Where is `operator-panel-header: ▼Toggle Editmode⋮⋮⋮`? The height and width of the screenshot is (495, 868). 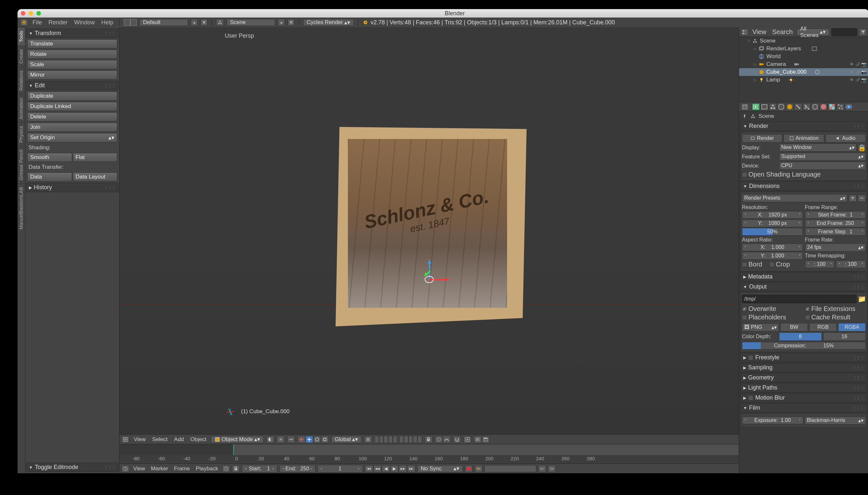
operator-panel-header: ▼Toggle Editmode⋮⋮⋮ is located at coordinates (72, 467).